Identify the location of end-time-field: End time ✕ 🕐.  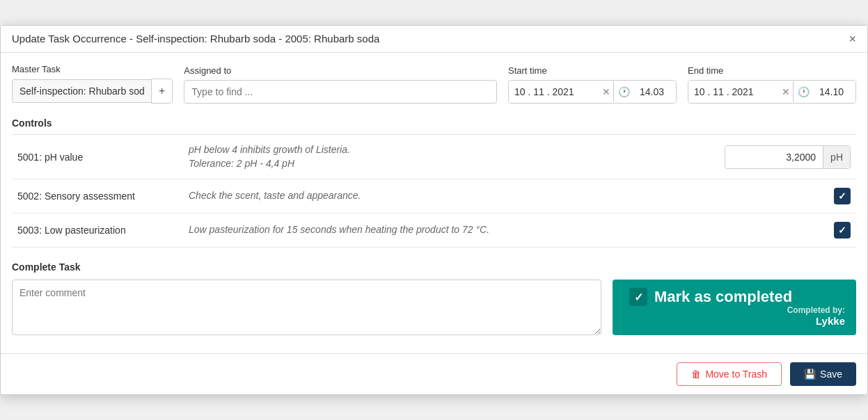
(772, 85).